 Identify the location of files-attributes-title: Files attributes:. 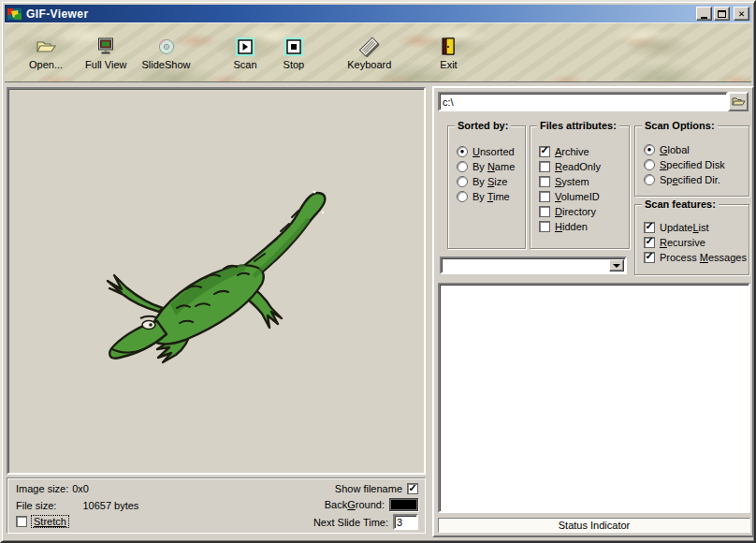
(578, 125).